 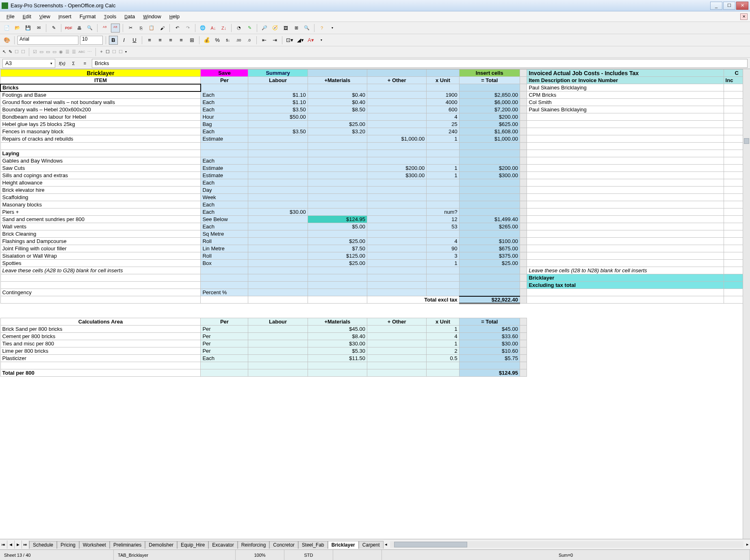 I want to click on wizards-button: ✦, so click(x=102, y=52).